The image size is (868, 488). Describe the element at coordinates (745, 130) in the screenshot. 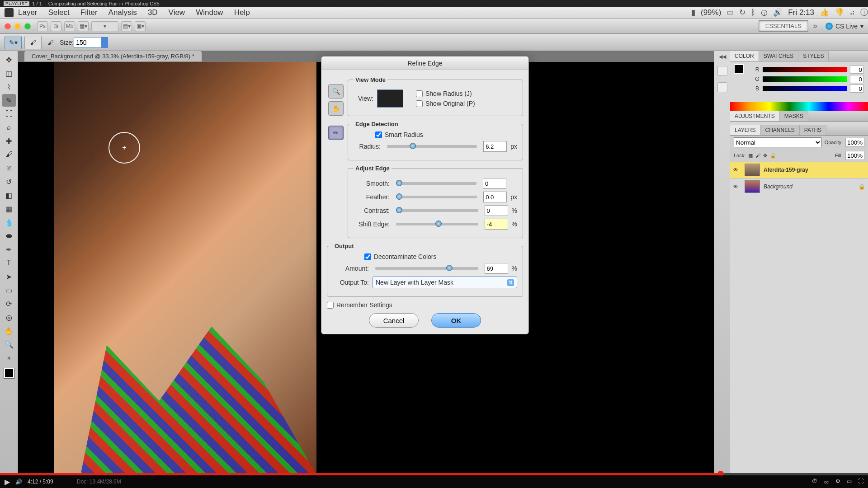

I see `tab-layers: LAYERS` at that location.